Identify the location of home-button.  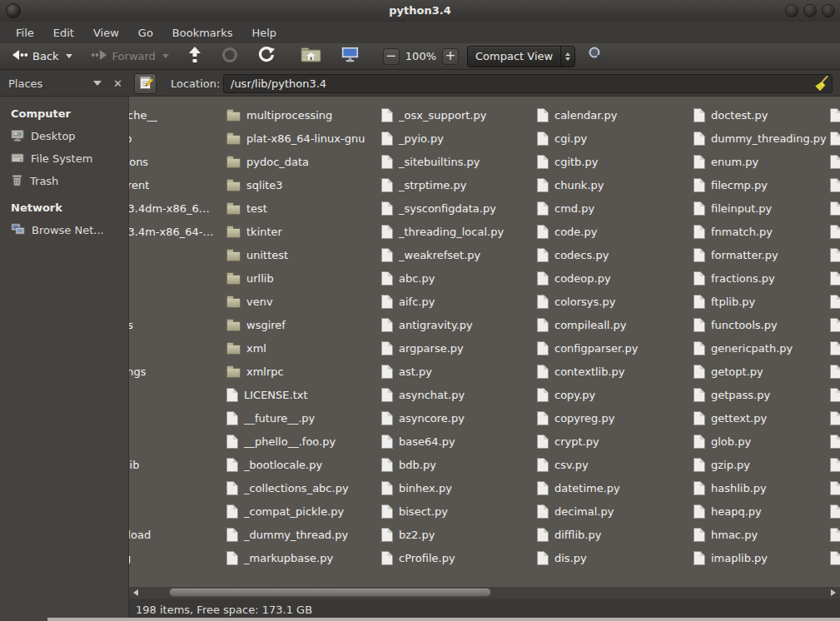
(311, 57).